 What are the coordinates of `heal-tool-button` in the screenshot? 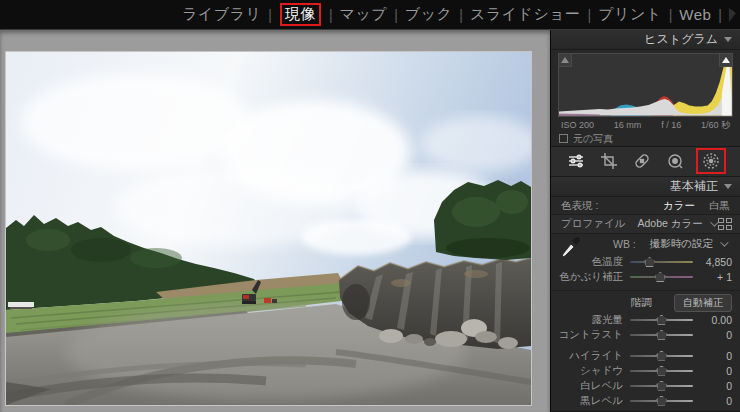 It's located at (642, 161).